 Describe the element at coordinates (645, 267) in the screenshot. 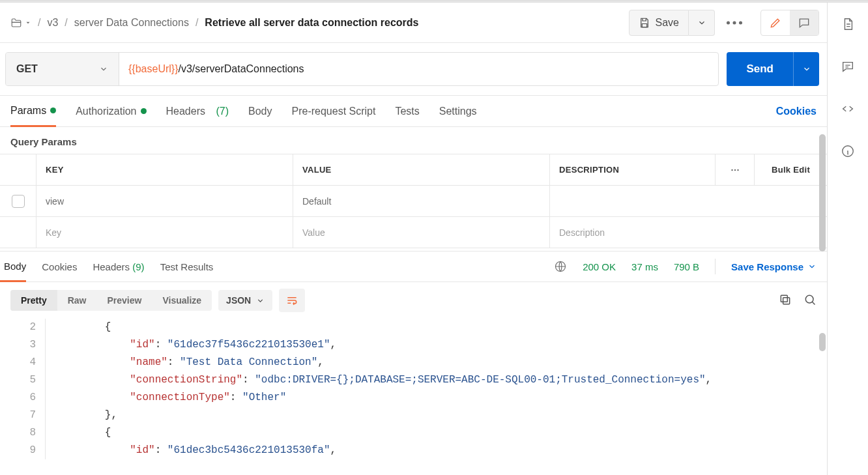

I see `response-time: 37 ms` at that location.